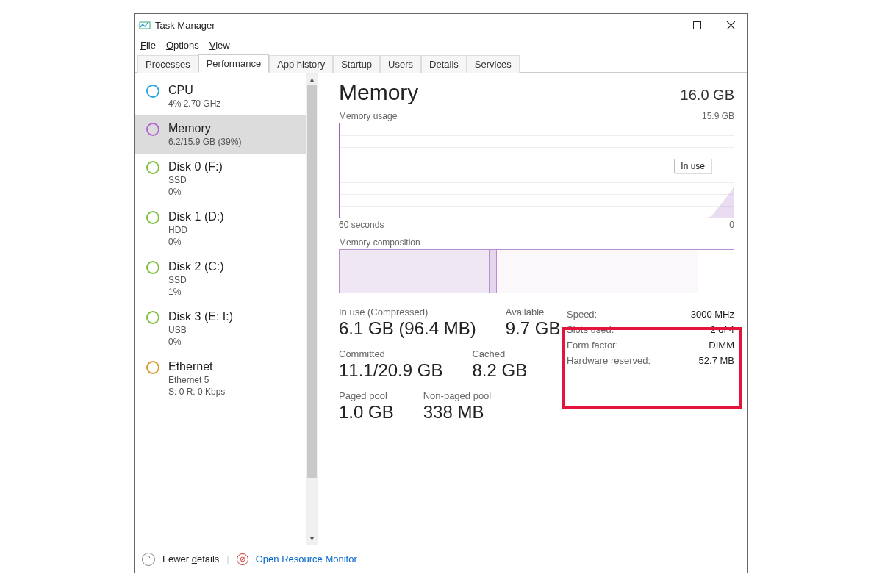 The width and height of the screenshot is (882, 588). I want to click on form-value: DIMM, so click(722, 345).